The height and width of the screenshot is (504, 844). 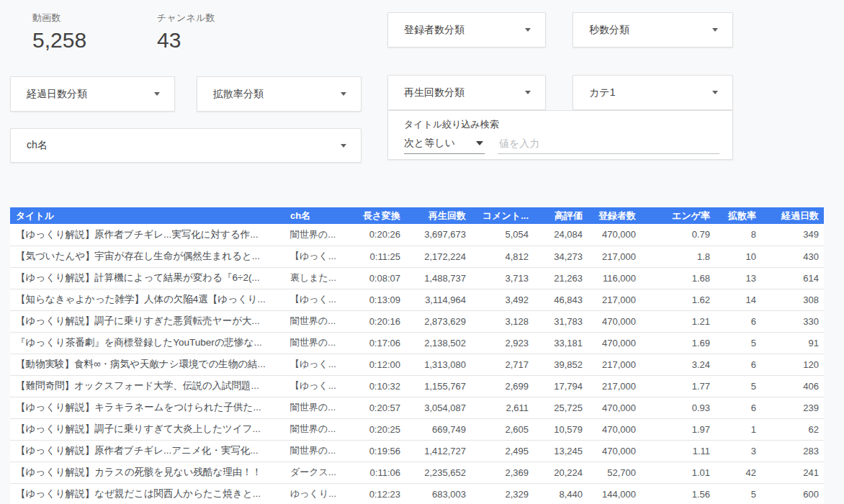 What do you see at coordinates (379, 408) in the screenshot?
I see `table-cell: 0:20:57` at bounding box center [379, 408].